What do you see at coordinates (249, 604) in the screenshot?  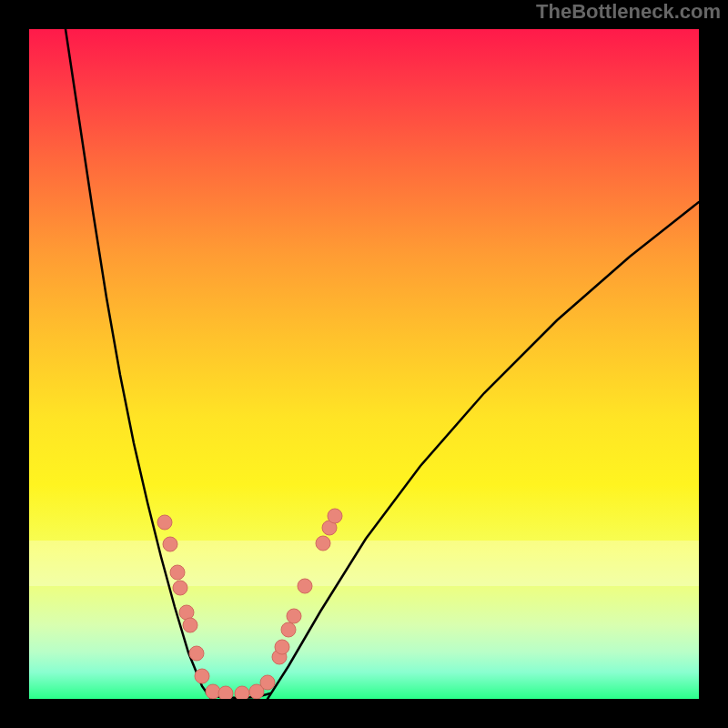 I see `dot-group` at bounding box center [249, 604].